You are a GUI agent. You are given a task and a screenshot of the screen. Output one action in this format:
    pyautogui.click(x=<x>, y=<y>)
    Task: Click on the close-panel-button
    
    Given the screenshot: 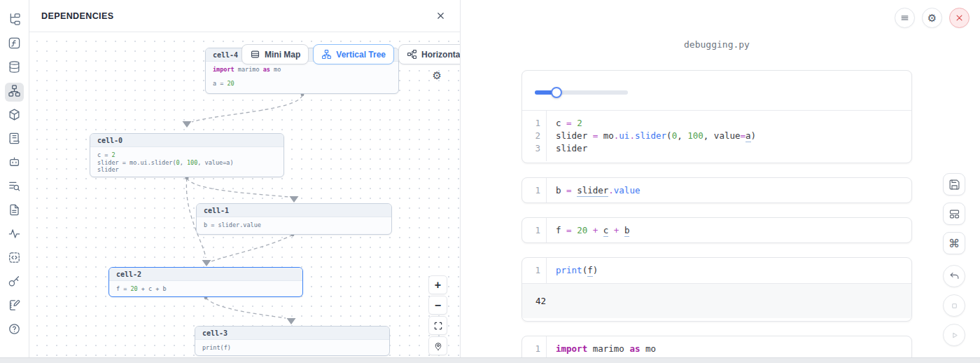 What is the action you would take?
    pyautogui.click(x=440, y=16)
    